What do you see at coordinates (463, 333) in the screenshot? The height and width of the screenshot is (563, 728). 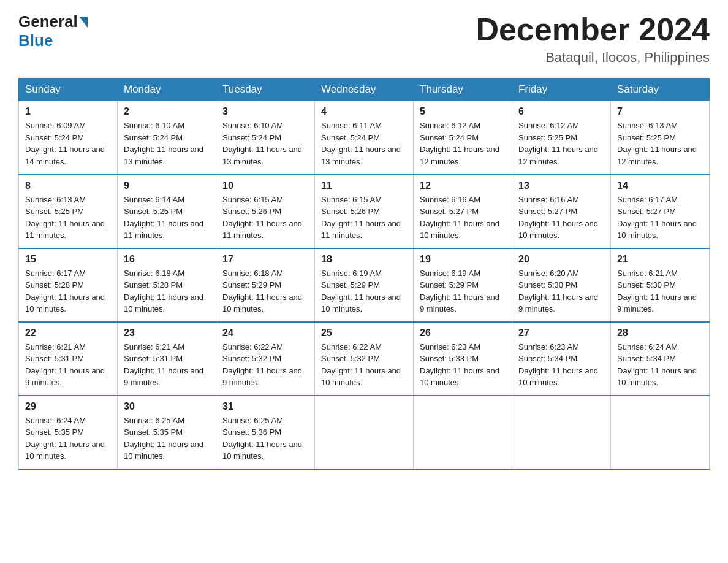 I see `day-number: 26` at bounding box center [463, 333].